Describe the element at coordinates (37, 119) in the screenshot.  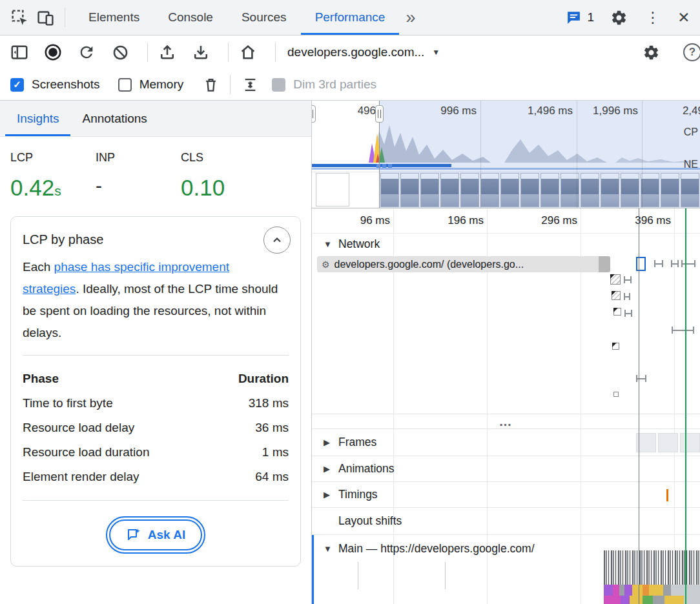
I see `tab-insights: Insights` at that location.